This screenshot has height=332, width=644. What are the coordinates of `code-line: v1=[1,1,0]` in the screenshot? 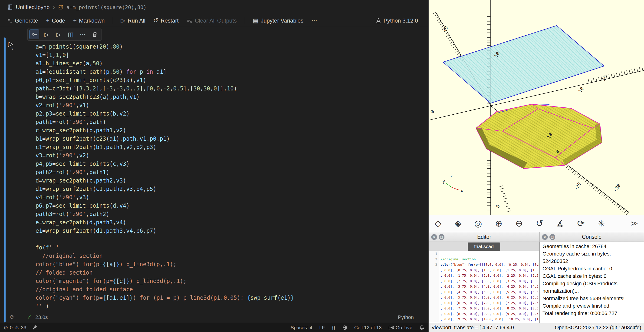 It's located at (165, 55).